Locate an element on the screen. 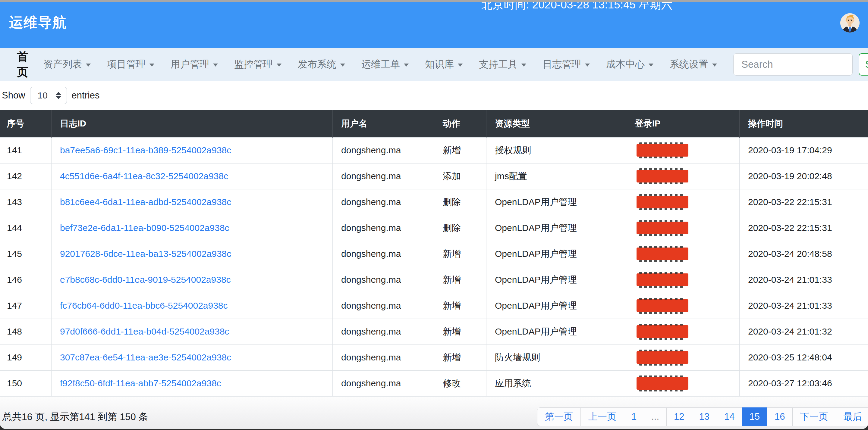 This screenshot has height=430, width=868. nav-item-label: 成本中心 is located at coordinates (625, 65).